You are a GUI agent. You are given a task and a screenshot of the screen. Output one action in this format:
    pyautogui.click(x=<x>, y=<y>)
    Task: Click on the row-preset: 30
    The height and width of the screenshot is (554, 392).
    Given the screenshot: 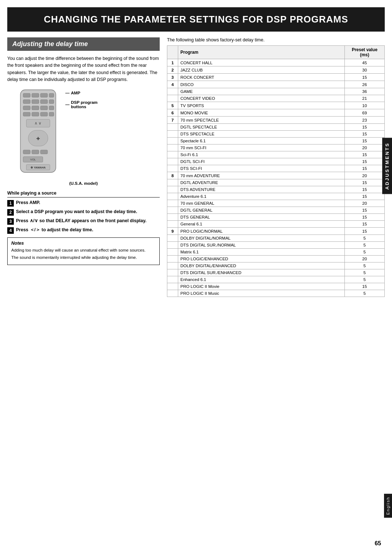 What is the action you would take?
    pyautogui.click(x=365, y=70)
    